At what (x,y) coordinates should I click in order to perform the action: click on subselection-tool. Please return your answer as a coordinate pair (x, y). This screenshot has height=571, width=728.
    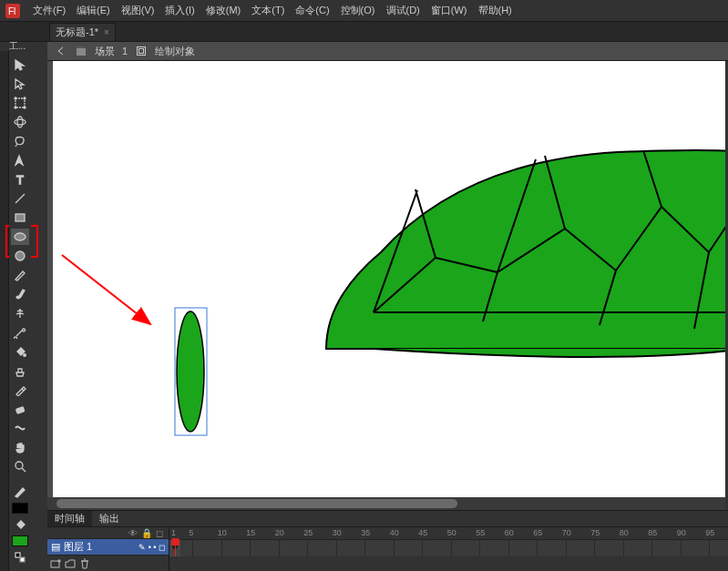
    Looking at the image, I should click on (20, 84).